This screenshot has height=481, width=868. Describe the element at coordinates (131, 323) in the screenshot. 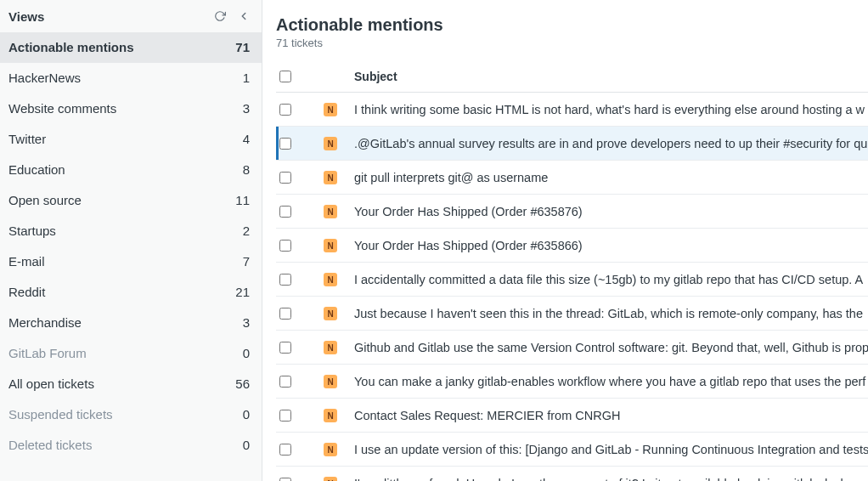

I see `sidebar-item: Merchandise3` at that location.